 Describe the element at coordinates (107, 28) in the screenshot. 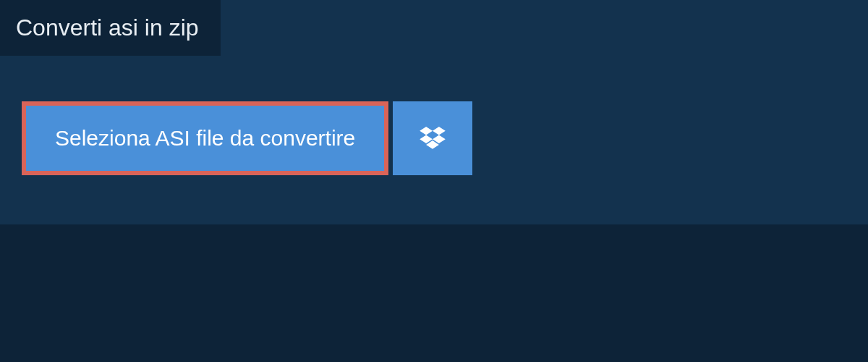

I see `tab-label: Converti asi in zip` at that location.